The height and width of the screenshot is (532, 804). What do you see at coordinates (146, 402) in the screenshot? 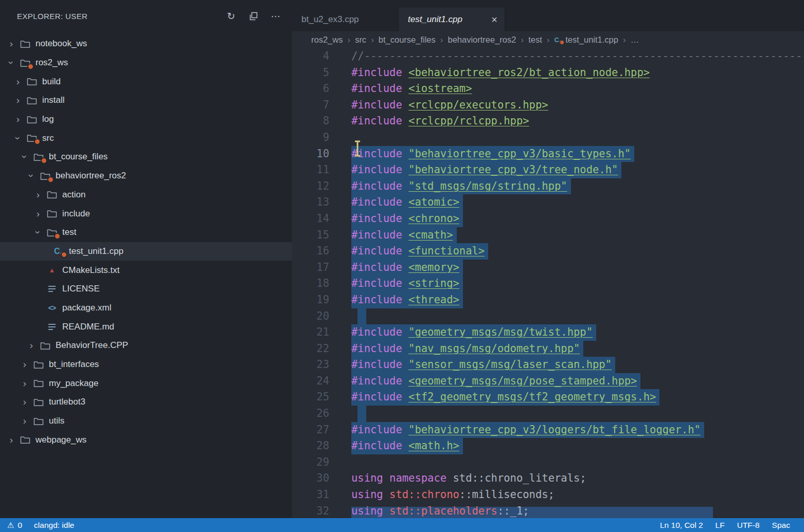
I see `tree-item-turtlebot3: ›turtlebot3` at bounding box center [146, 402].